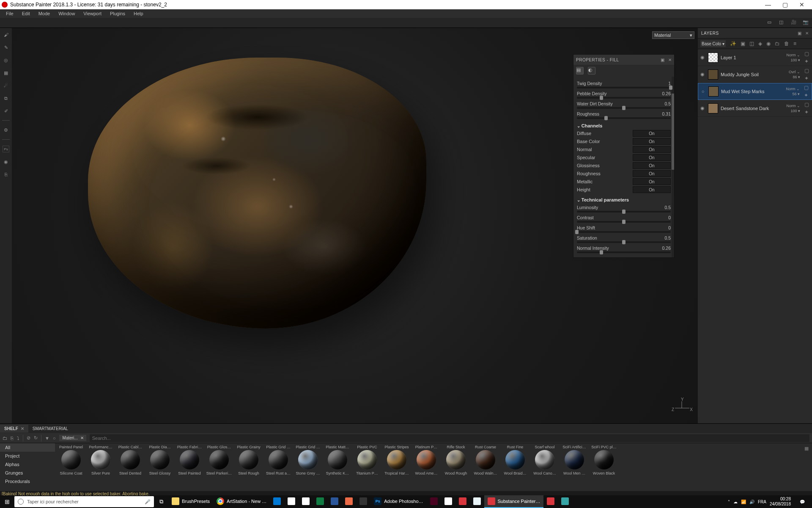 The height and width of the screenshot is (508, 812). I want to click on layer-row: ◉ Layer 1 Norm100 ▾ ▢✦, so click(755, 58).